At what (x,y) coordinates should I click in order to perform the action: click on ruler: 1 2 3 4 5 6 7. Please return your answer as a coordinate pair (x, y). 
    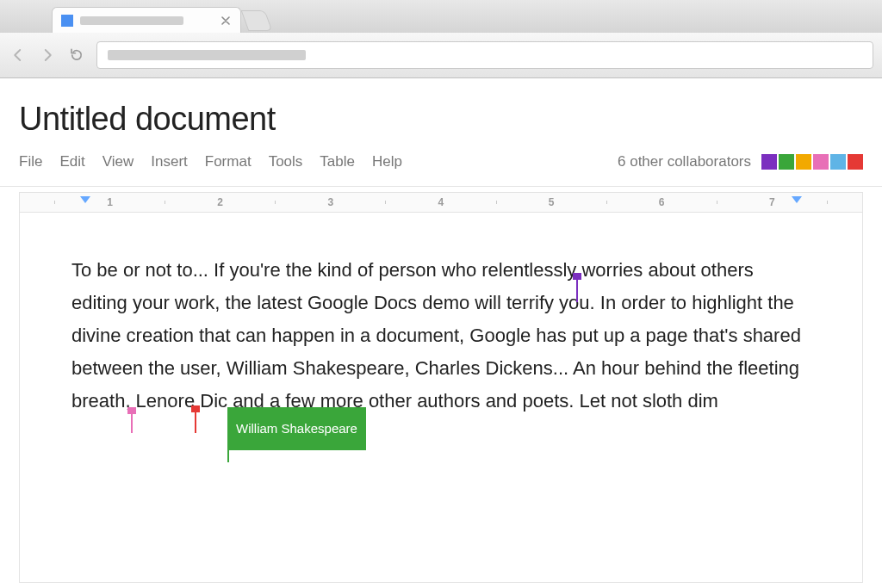
    Looking at the image, I should click on (441, 202).